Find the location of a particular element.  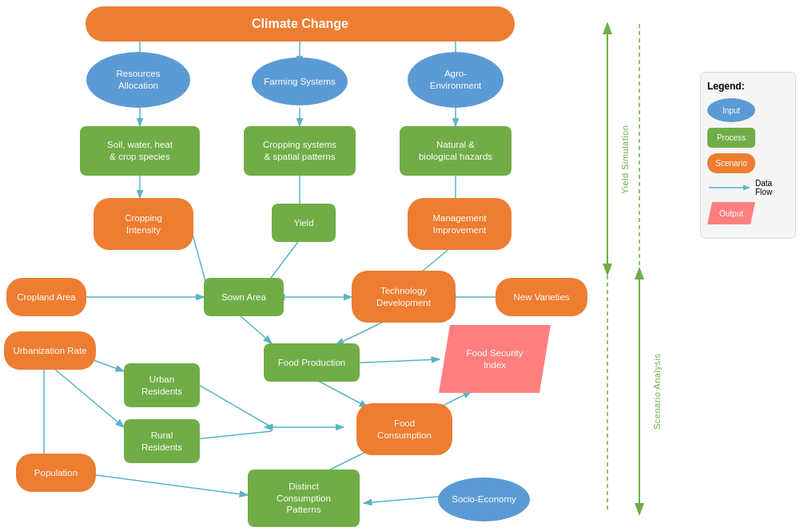

legend-process-shape: Process is located at coordinates (731, 137).